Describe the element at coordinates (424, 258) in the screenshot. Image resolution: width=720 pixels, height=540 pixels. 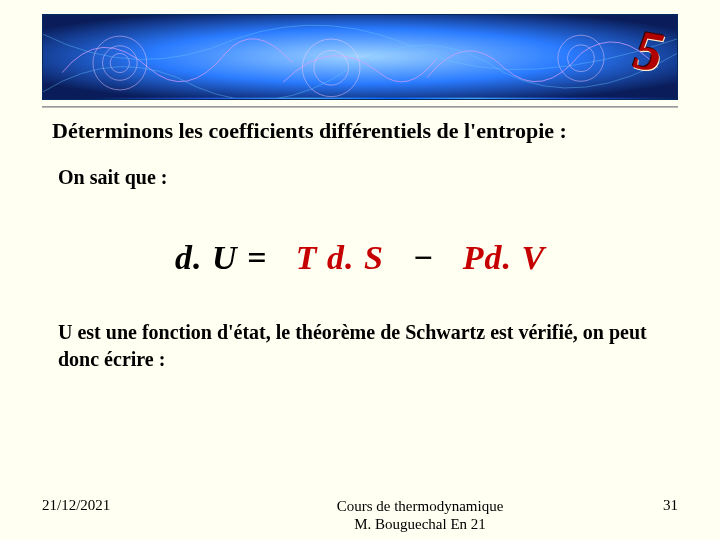
I see `equation-minus: −` at that location.